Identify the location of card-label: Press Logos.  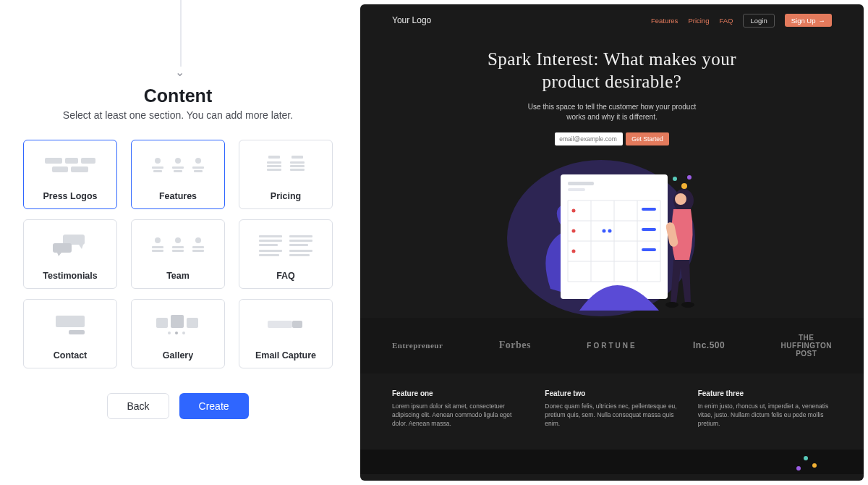
(69, 196).